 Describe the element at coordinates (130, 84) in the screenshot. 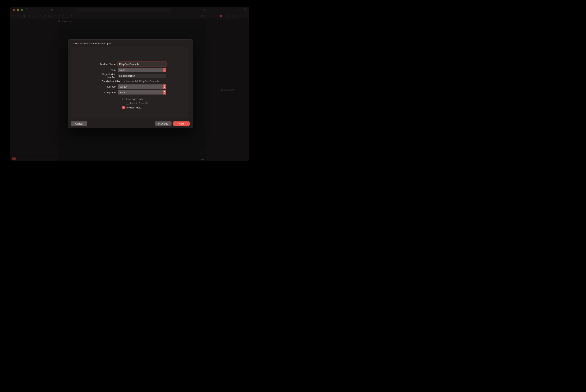

I see `new-project-options-sheet: Choose options for your new project: Pro…` at that location.